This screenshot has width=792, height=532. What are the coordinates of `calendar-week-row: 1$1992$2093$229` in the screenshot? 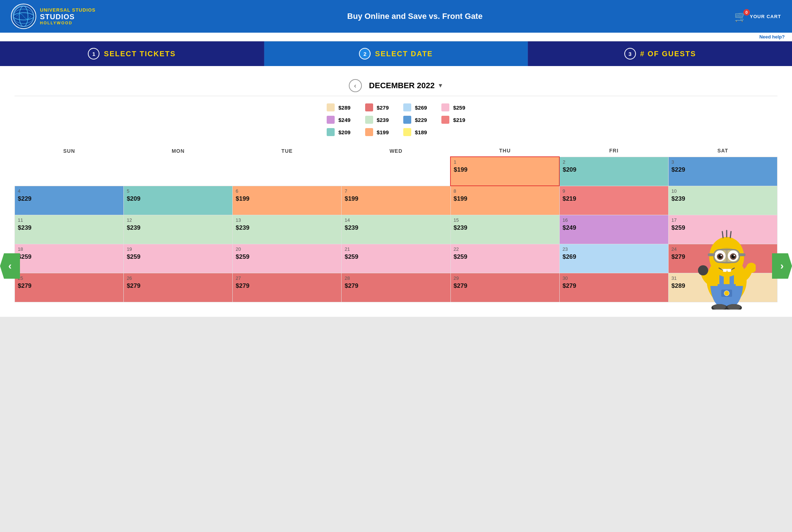 It's located at (396, 171).